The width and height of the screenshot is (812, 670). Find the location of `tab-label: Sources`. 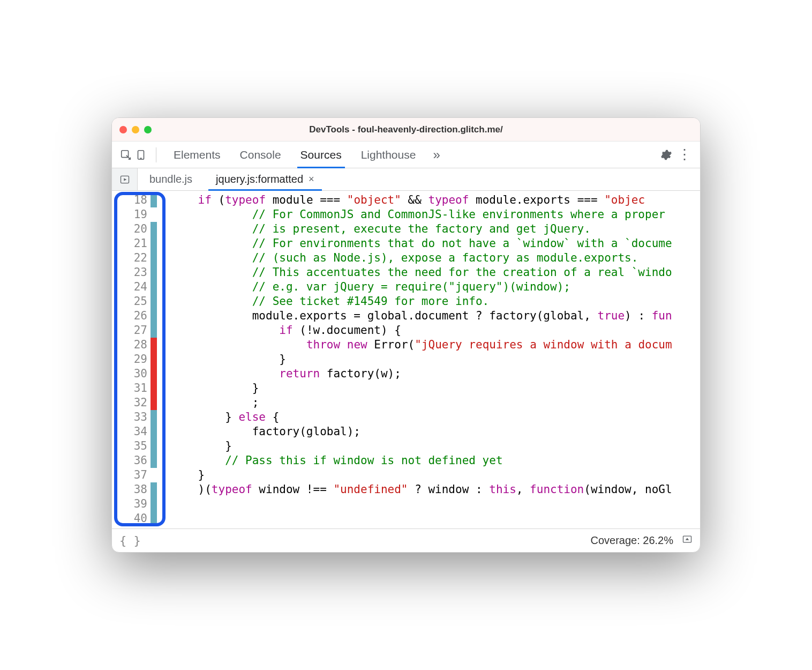

tab-label: Sources is located at coordinates (321, 155).